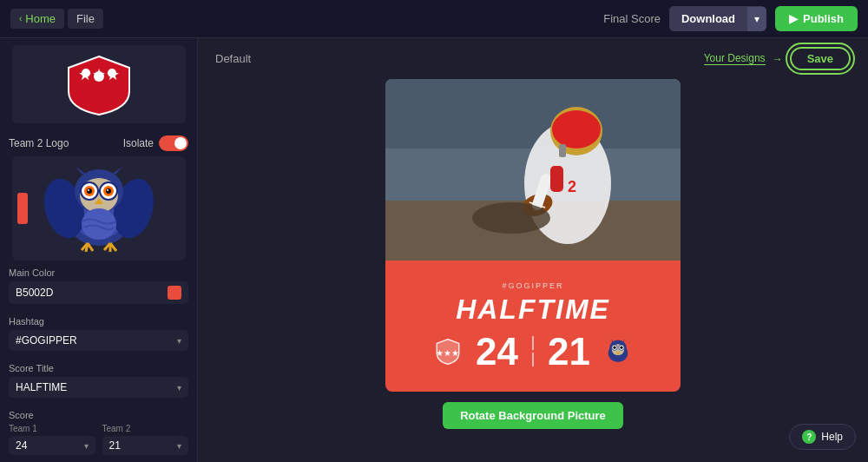  What do you see at coordinates (533, 286) in the screenshot?
I see `card-hashtag: #GOGIPPER` at bounding box center [533, 286].